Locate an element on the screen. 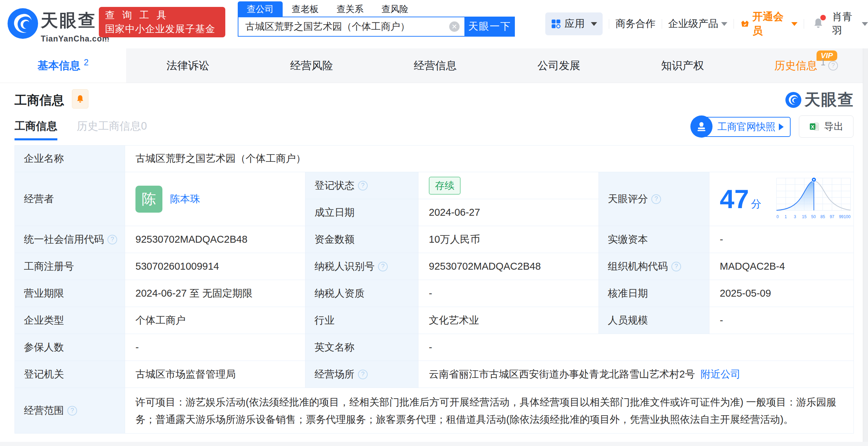 The height and width of the screenshot is (446, 868). svg-text: 97 is located at coordinates (832, 217).